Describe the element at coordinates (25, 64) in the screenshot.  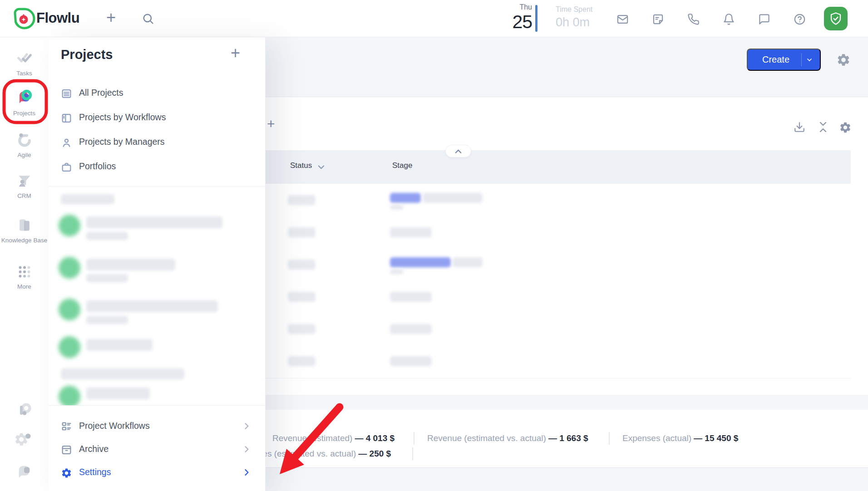
I see `rail-item-tasks: Tasks` at that location.